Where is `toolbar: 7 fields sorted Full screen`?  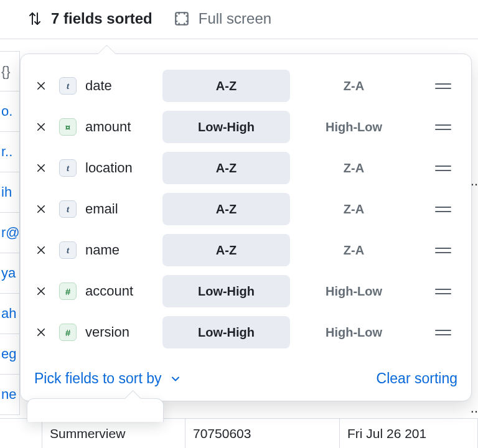 toolbar: 7 fields sorted Full screen is located at coordinates (239, 20).